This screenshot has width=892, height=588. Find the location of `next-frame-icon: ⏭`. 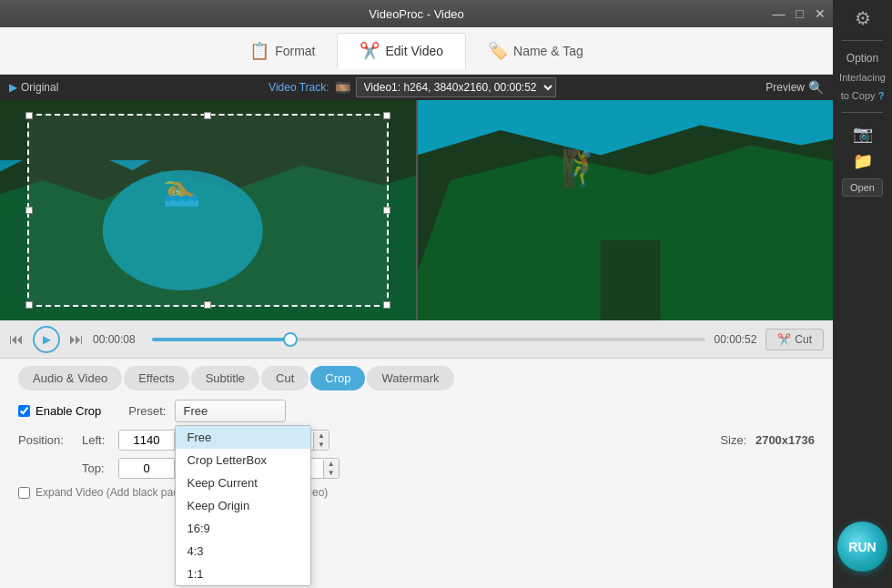

next-frame-icon: ⏭ is located at coordinates (76, 340).